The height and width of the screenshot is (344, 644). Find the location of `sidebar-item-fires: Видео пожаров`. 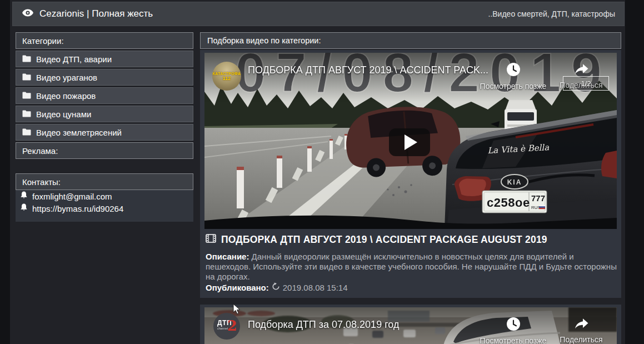

sidebar-item-fires: Видео пожаров is located at coordinates (104, 96).